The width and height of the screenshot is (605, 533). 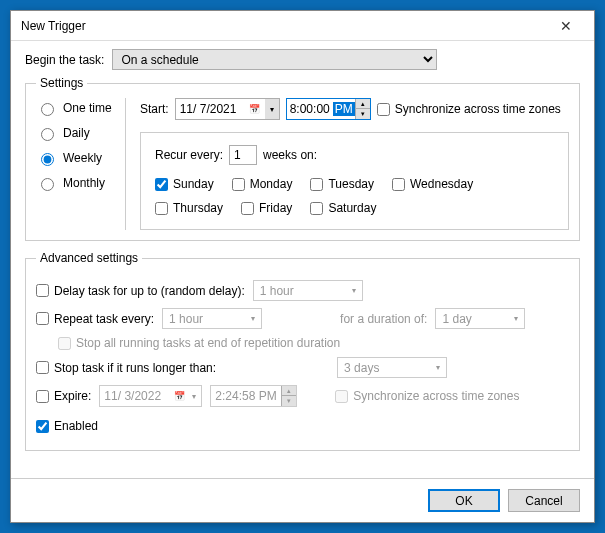 I want to click on advanced-legend: Advanced settings, so click(x=89, y=258).